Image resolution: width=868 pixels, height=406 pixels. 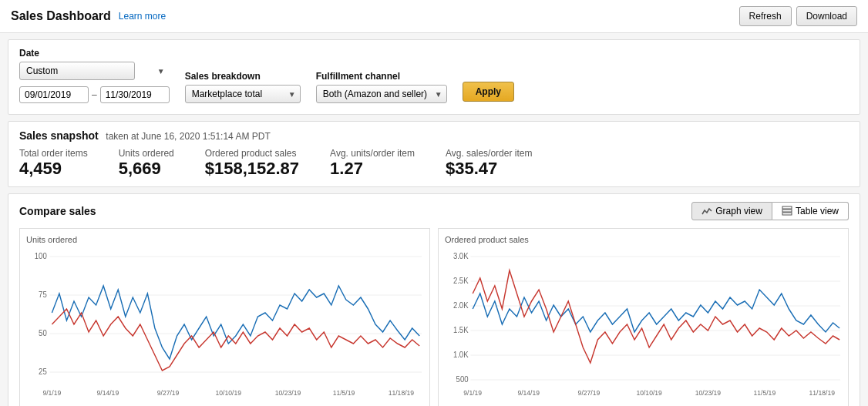 I want to click on graph-icon, so click(x=707, y=211).